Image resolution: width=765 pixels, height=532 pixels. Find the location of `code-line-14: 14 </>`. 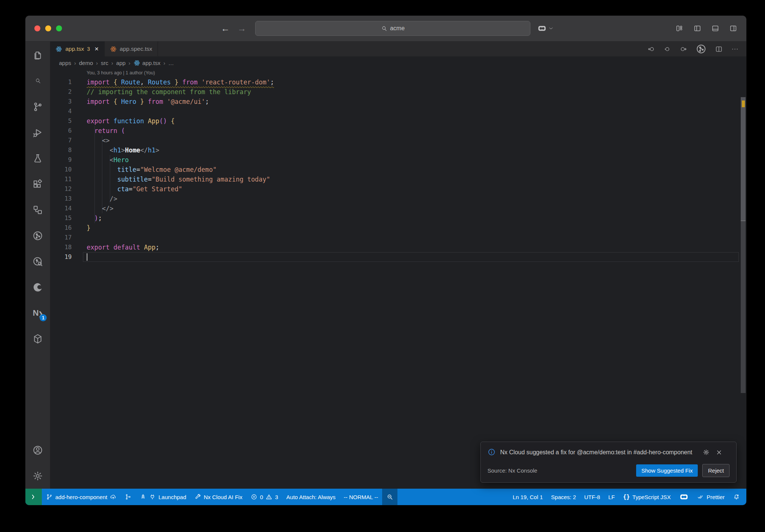

code-line-14: 14 </> is located at coordinates (398, 208).